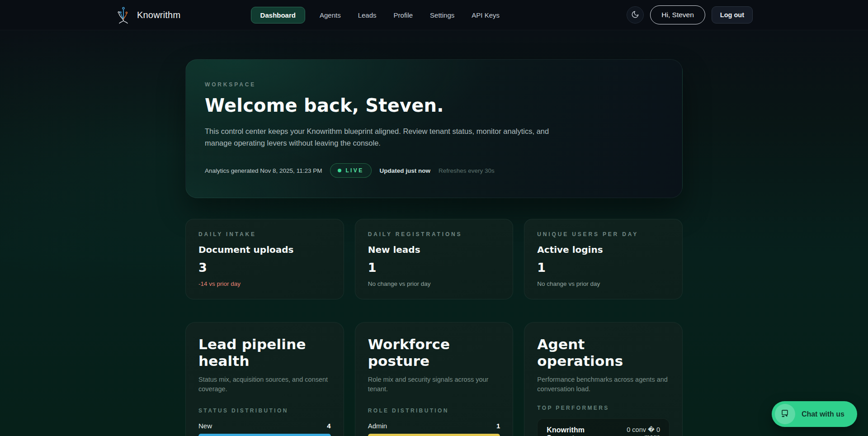 Image resolution: width=868 pixels, height=436 pixels. Describe the element at coordinates (265, 384) in the screenshot. I see `panel-description: Status mix, acquisition sources, and con…` at that location.